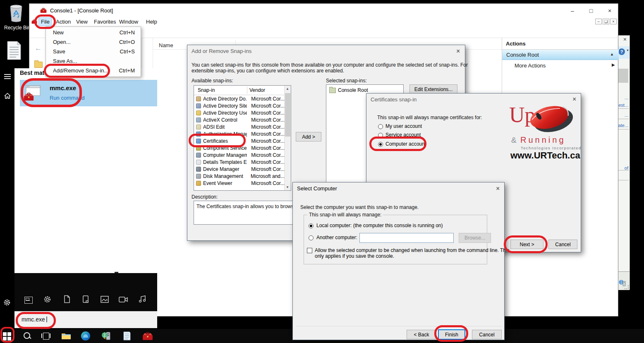 This screenshot has width=644, height=343. I want to click on minimize-button: –, so click(572, 11).